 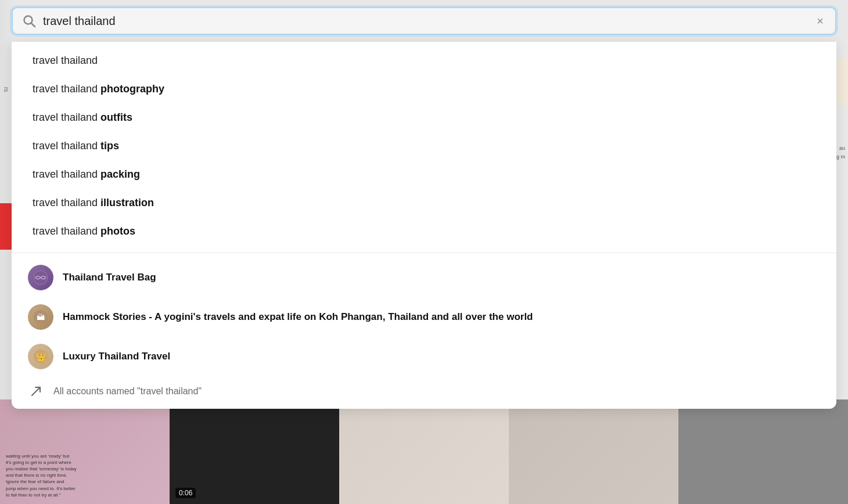 What do you see at coordinates (424, 357) in the screenshot?
I see `account-item-luxury-thailand: 👑 Luxury Thailand Travel` at bounding box center [424, 357].